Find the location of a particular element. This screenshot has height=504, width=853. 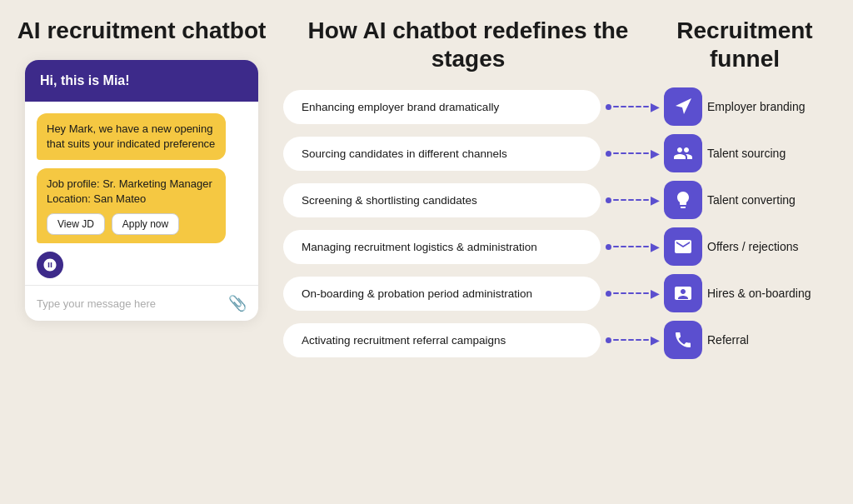

chatbot-widget: Hi, this is Mia! Hey Mark, we have a new… is located at coordinates (142, 191).